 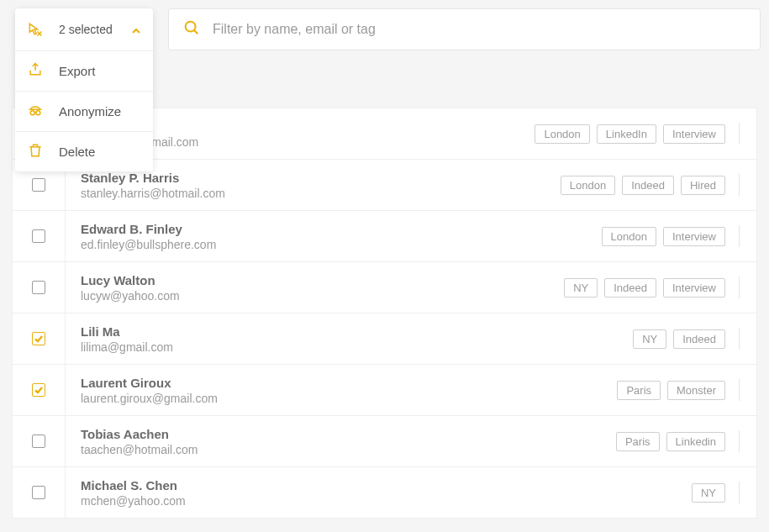 I want to click on candidate-info: Lili Malilima@gmail.com, so click(x=349, y=339).